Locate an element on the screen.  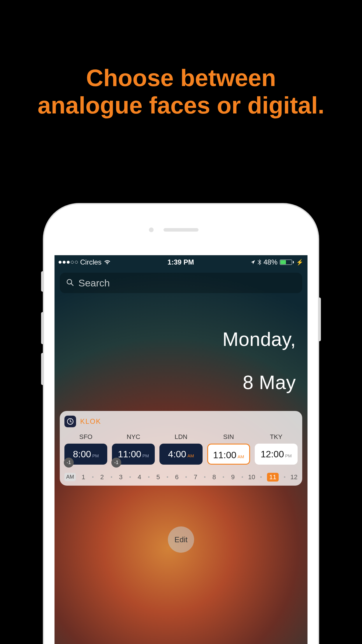
charging-icon: ⚡ is located at coordinates (300, 262).